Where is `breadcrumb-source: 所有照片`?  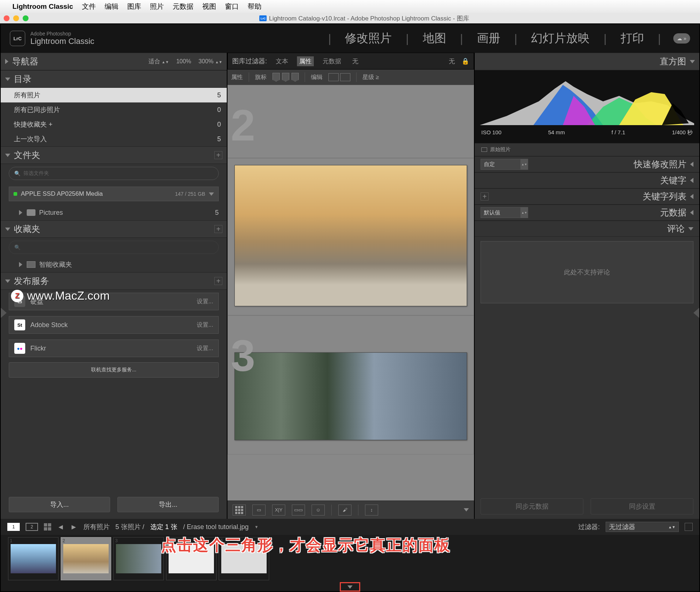 breadcrumb-source: 所有照片 is located at coordinates (97, 527).